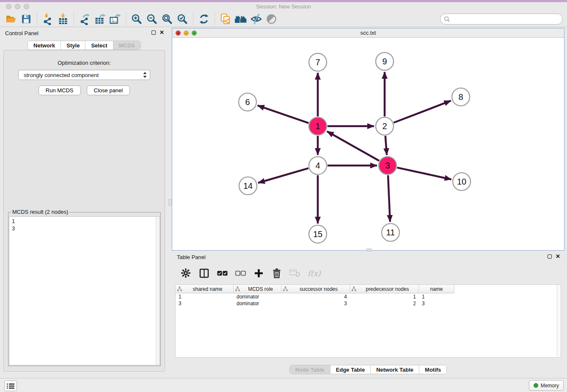 This screenshot has height=392, width=567. Describe the element at coordinates (271, 19) in the screenshot. I see `show-all-icon` at that location.